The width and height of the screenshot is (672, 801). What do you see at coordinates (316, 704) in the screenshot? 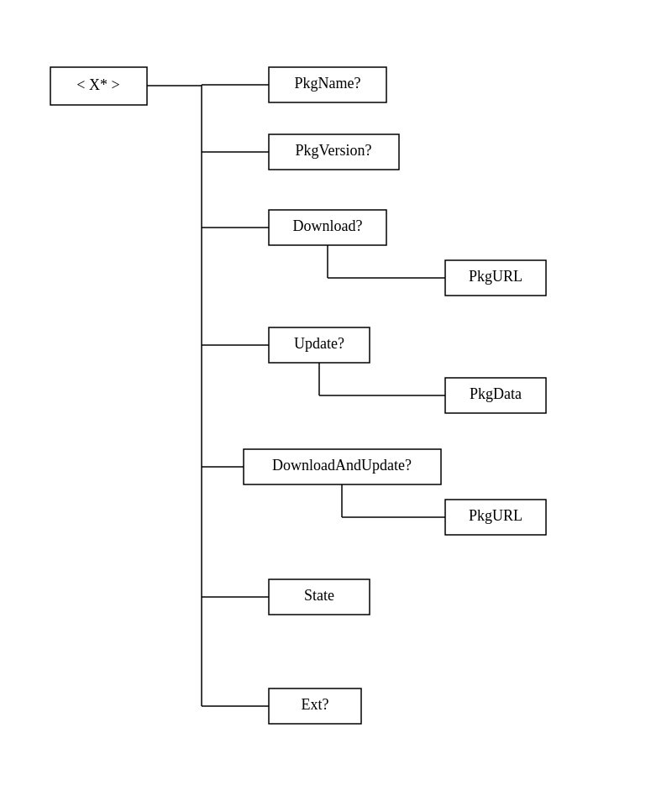
I see `ext-label: Ext?` at bounding box center [316, 704].